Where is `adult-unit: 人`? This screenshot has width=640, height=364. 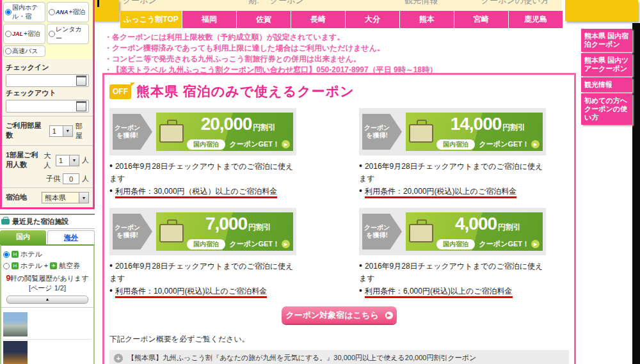
adult-unit: 人 is located at coordinates (86, 160).